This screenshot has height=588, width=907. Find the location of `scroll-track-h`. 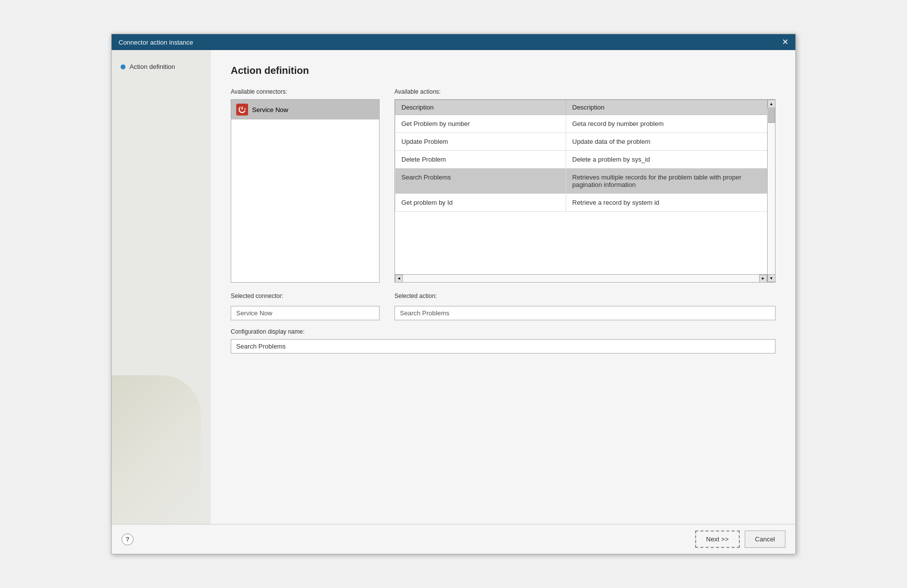

scroll-track-h is located at coordinates (581, 279).